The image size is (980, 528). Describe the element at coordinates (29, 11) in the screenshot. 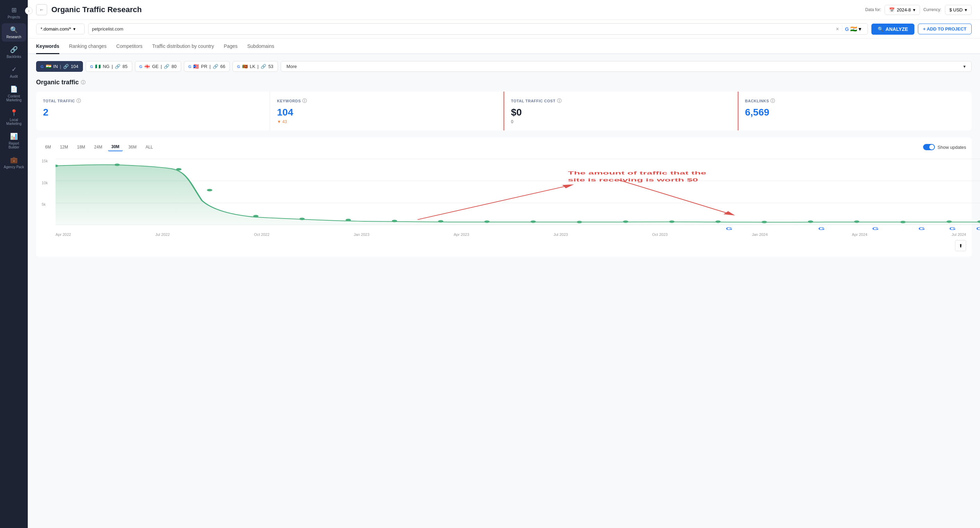

I see `sidebar-collapse-button: ›` at that location.